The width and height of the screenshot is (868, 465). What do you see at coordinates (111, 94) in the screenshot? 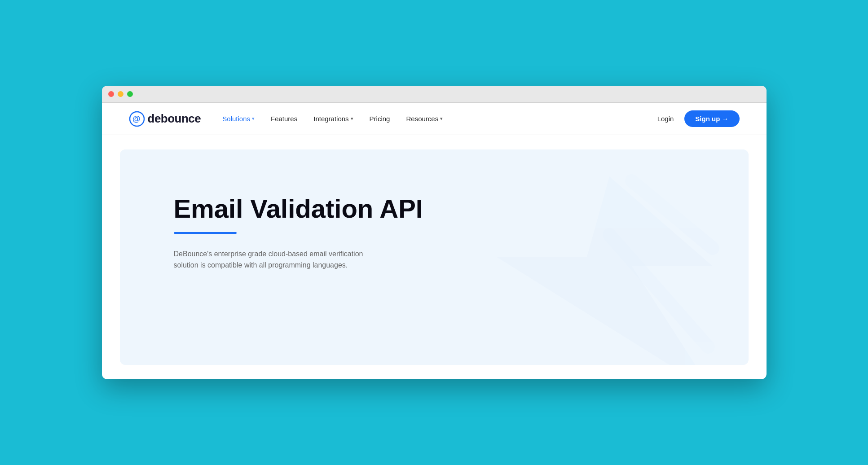
I see `traffic-light-red` at bounding box center [111, 94].